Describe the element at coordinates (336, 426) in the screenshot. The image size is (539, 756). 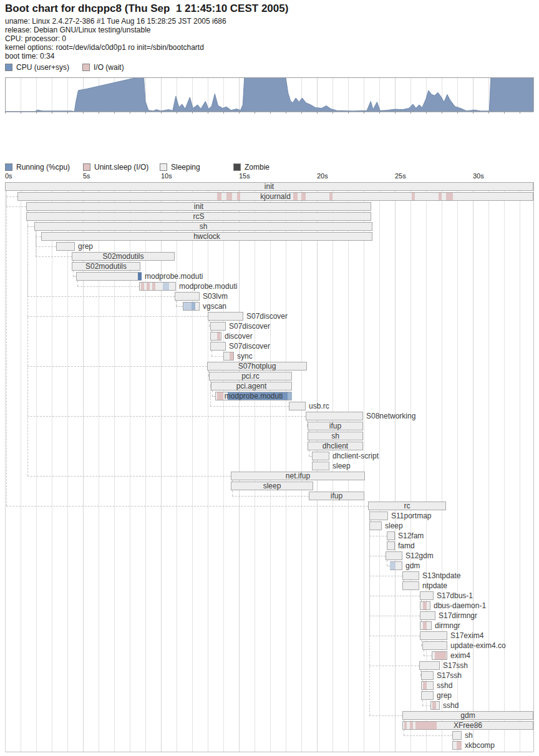
I see `process-label: ifup` at that location.